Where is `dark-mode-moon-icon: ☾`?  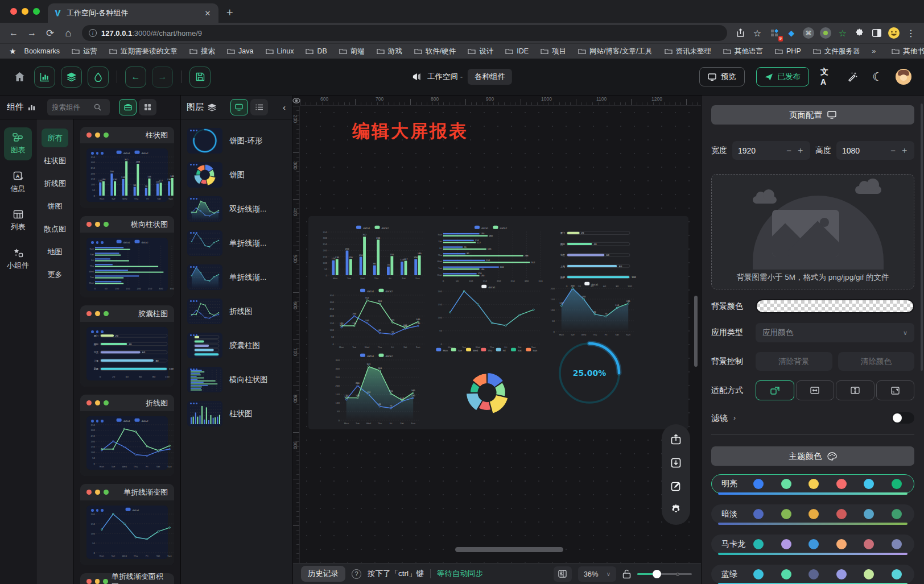
dark-mode-moon-icon: ☾ is located at coordinates (877, 77).